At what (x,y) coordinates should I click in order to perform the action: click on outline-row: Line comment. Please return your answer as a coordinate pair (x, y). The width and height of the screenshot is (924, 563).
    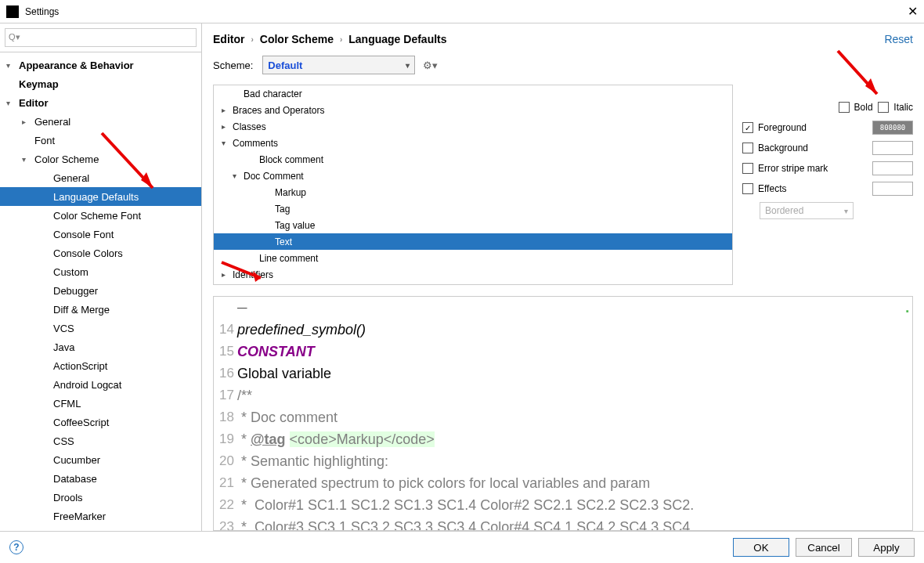
    Looking at the image, I should click on (473, 258).